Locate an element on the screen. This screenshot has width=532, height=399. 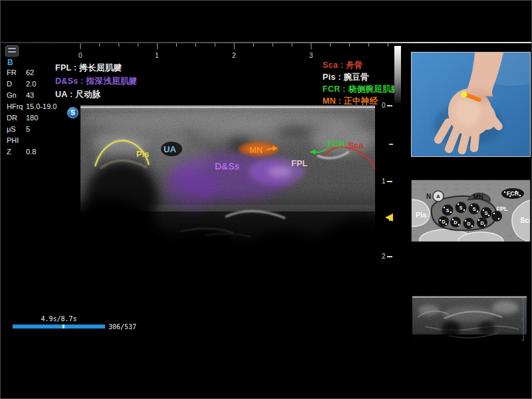
legend-item: FCR : 桡侧腕屈肌腱 is located at coordinates (360, 89).